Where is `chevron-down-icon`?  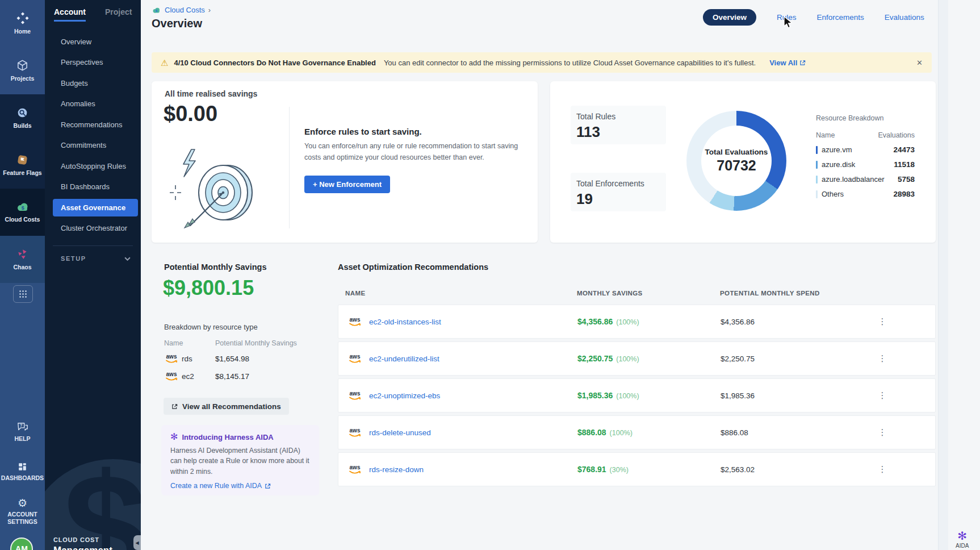
chevron-down-icon is located at coordinates (127, 259).